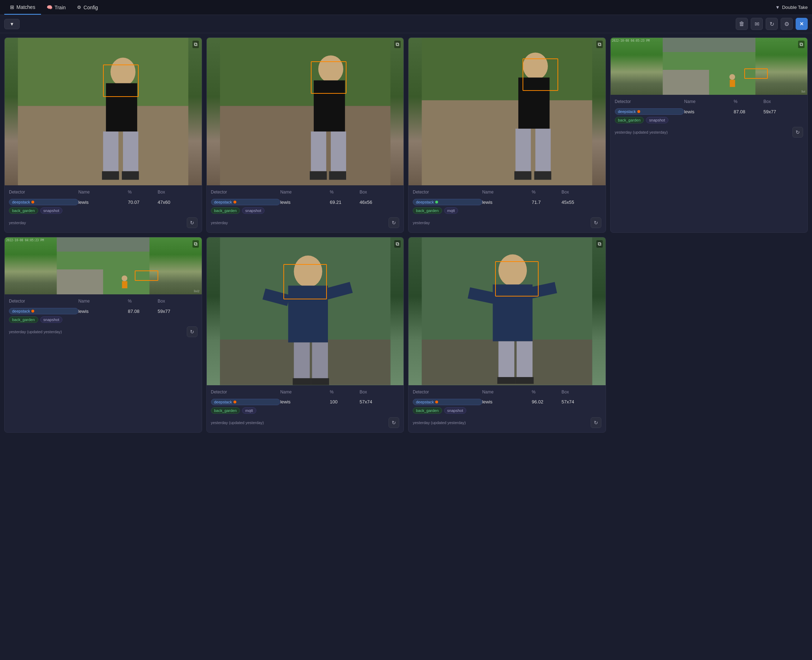  I want to click on tab-train: 🧠 Train, so click(56, 7).